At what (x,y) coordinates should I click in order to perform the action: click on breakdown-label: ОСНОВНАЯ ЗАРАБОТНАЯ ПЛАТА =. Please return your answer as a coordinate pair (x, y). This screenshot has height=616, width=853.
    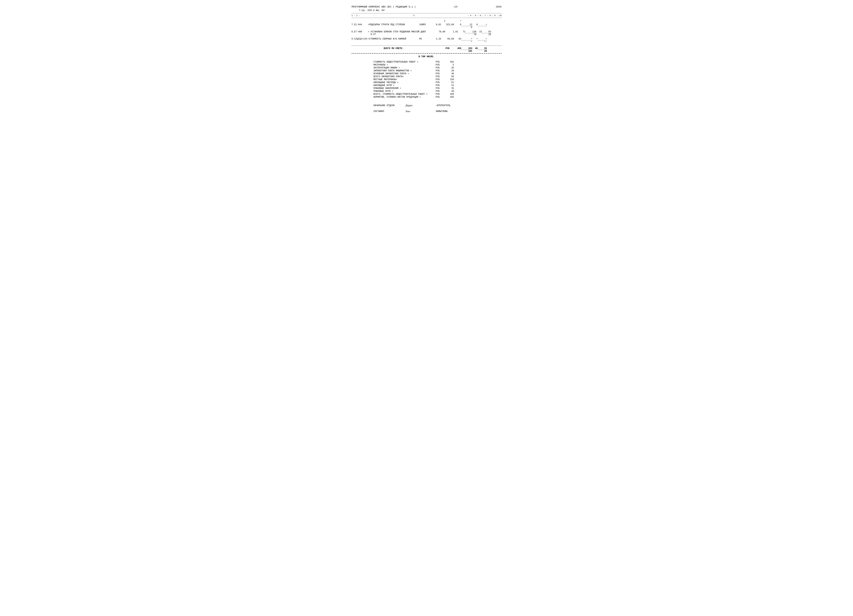
    Looking at the image, I should click on (403, 74).